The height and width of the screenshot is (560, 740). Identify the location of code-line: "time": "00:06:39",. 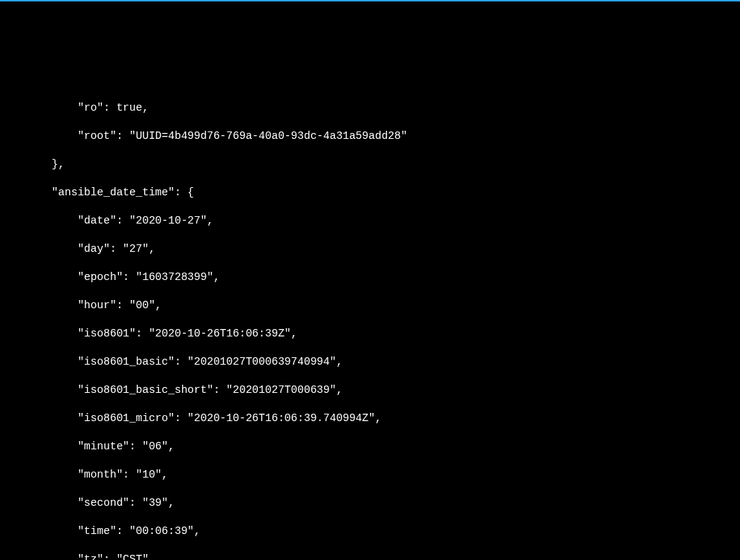
(370, 532).